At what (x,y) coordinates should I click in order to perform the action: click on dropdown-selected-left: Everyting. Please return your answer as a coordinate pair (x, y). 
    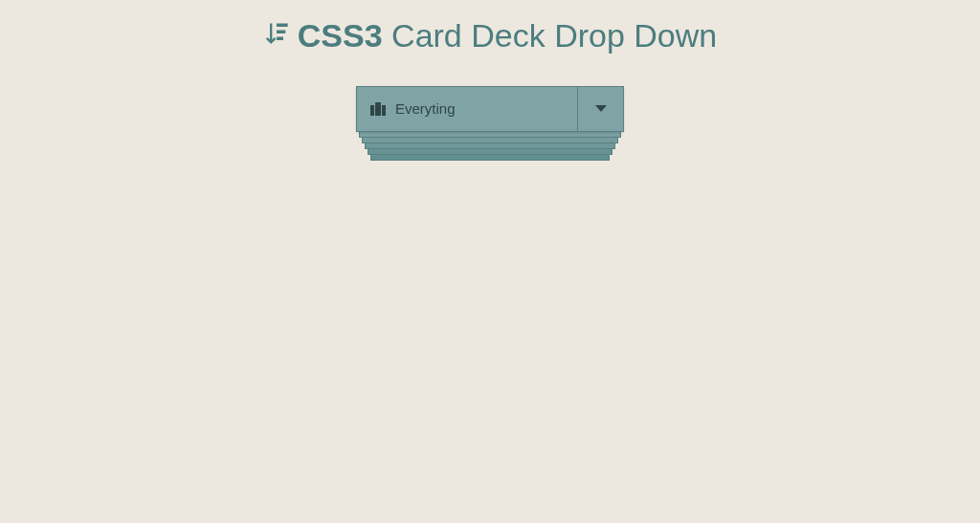
    Looking at the image, I should click on (467, 109).